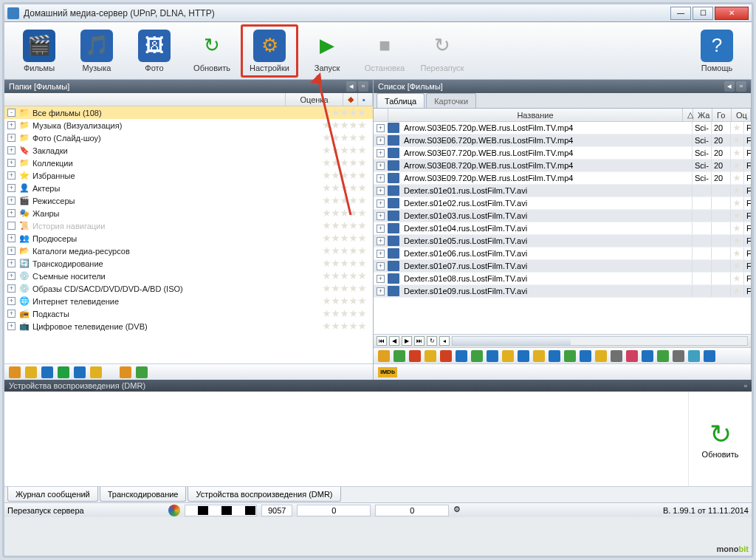 Image resolution: width=756 pixels, height=560 pixels. Describe the element at coordinates (563, 154) in the screenshot. I see `list-row: + Arrow.S03E07.720p.WEB.rus.LostFilm.TV.…` at that location.